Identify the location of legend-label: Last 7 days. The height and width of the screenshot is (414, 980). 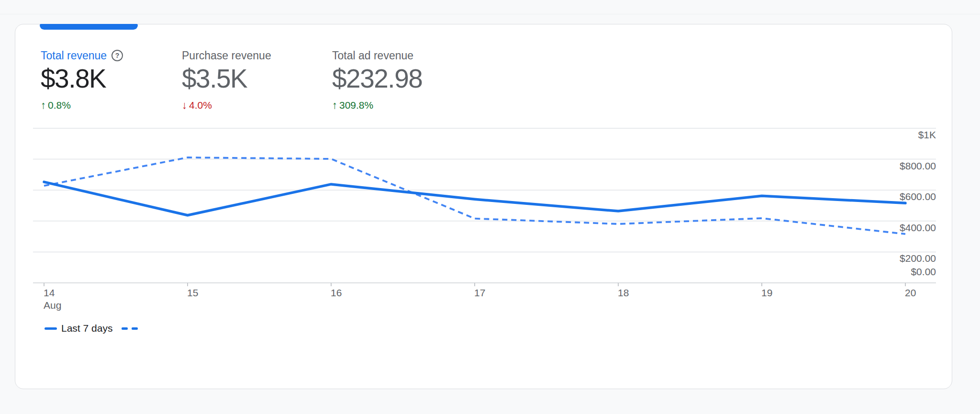
(87, 328).